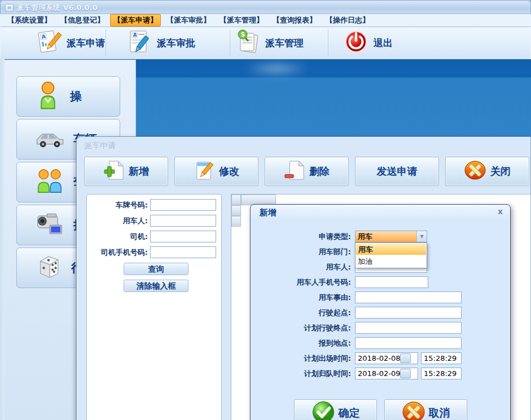  Describe the element at coordinates (243, 35) in the screenshot. I see `svg-text: S` at that location.